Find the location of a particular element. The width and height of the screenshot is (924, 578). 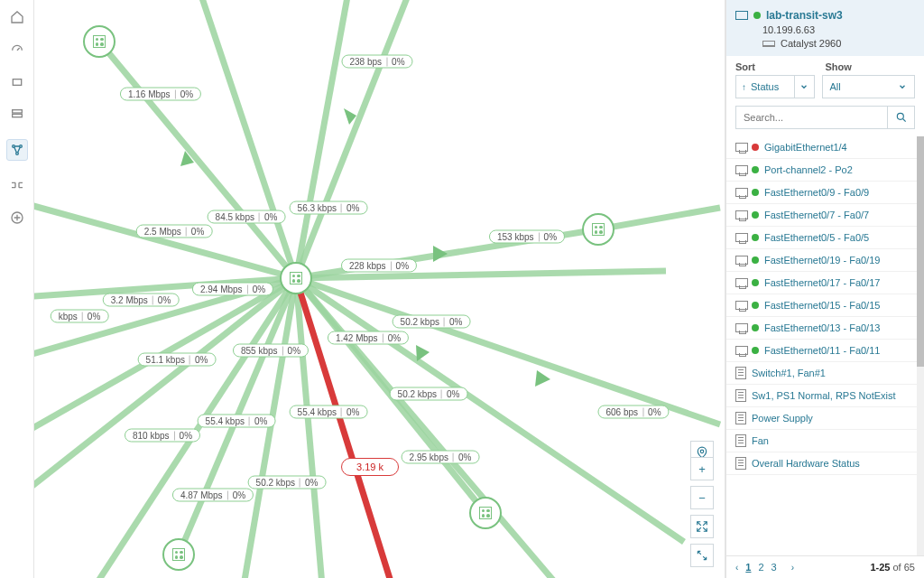

device-ip: 10.199.6.63 is located at coordinates (839, 30).